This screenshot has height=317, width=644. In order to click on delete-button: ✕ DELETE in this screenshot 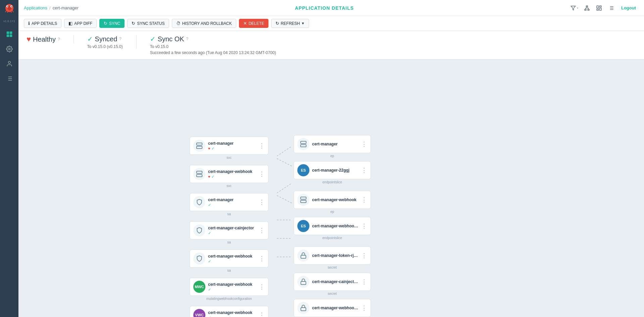, I will do `click(254, 24)`.